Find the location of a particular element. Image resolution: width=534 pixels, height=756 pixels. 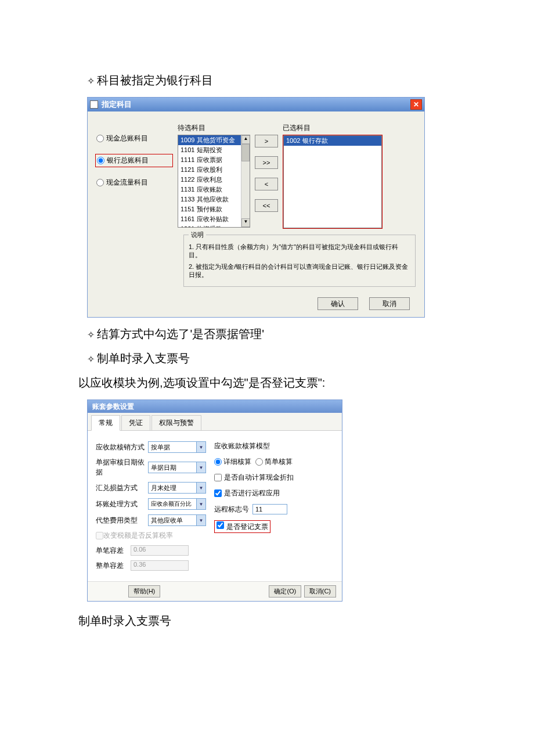

description-box: 说明 1. 只有科目性质（余额方向）为"借方"的科目可被指定为现金科目或银行科目… is located at coordinates (300, 261).